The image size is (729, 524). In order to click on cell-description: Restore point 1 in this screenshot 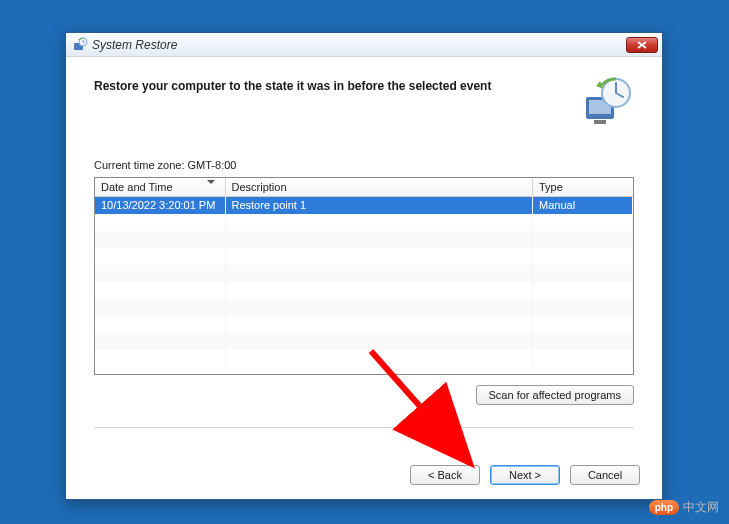, I will do `click(379, 206)`.